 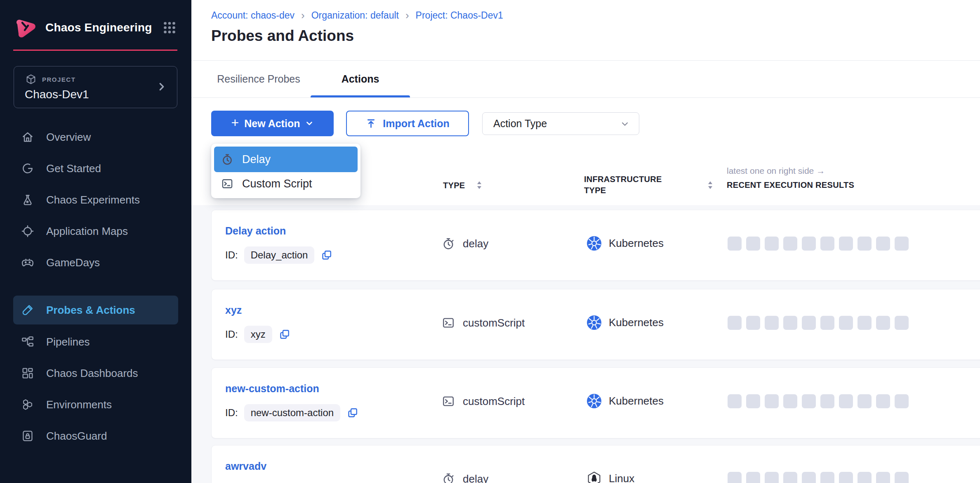 I want to click on menu-item-label: Delay, so click(x=257, y=159).